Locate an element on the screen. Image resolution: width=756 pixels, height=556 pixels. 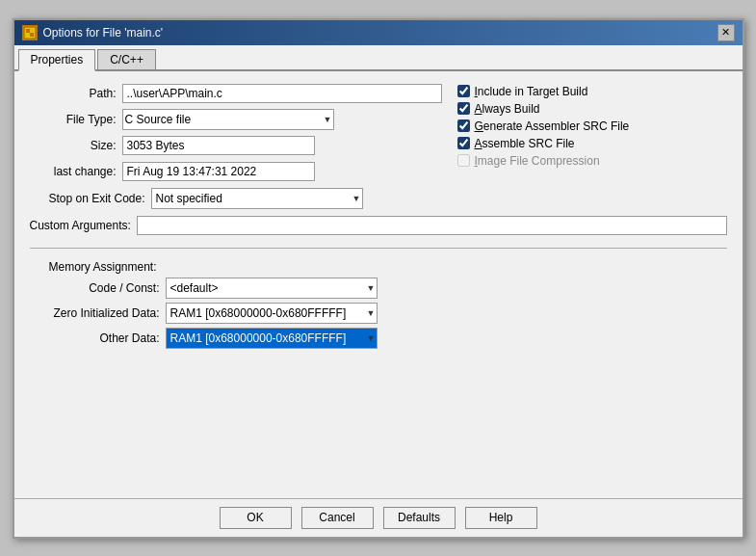
checkbox-image-compression: Image File Compression is located at coordinates (592, 161).